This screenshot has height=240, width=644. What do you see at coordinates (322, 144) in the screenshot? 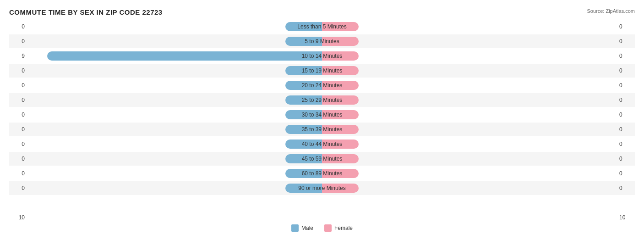
I see `bar-label: 40 to 44 Minutes` at bounding box center [322, 144].